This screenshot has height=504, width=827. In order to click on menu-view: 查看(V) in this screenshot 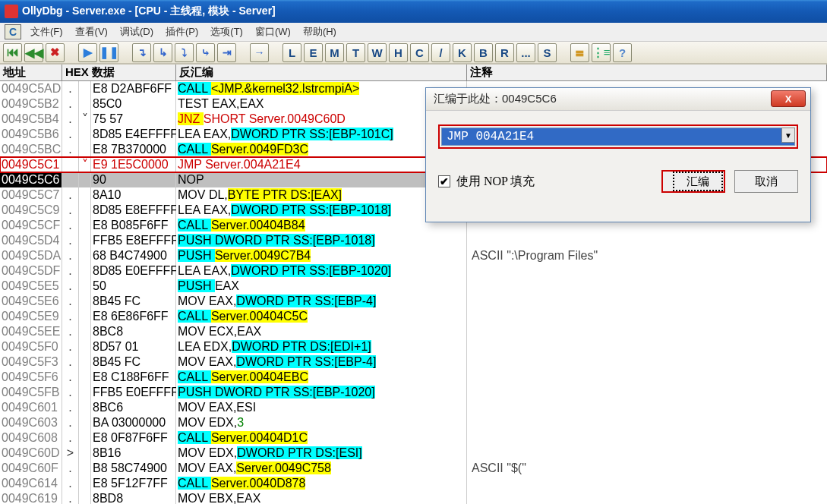, I will do `click(91, 32)`.